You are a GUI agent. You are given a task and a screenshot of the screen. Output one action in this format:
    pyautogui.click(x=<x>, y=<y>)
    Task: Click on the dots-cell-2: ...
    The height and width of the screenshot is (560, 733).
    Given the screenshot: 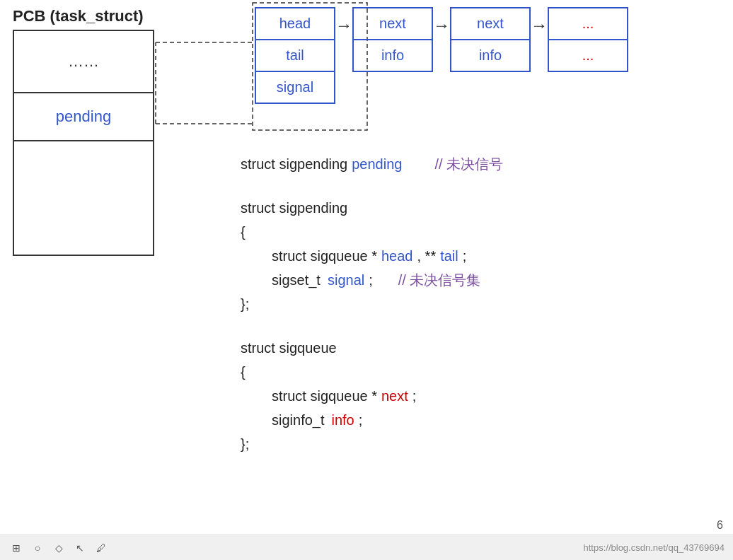 What is the action you would take?
    pyautogui.click(x=588, y=55)
    